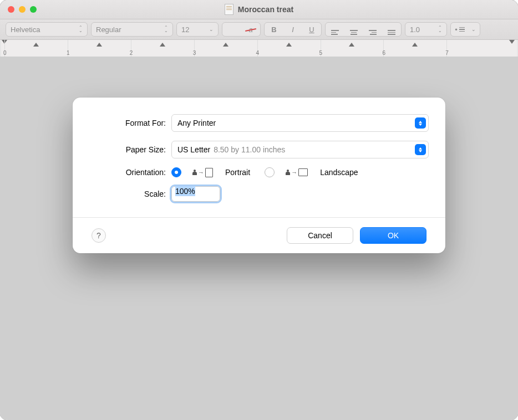  I want to click on landscape-icon: →, so click(297, 172).